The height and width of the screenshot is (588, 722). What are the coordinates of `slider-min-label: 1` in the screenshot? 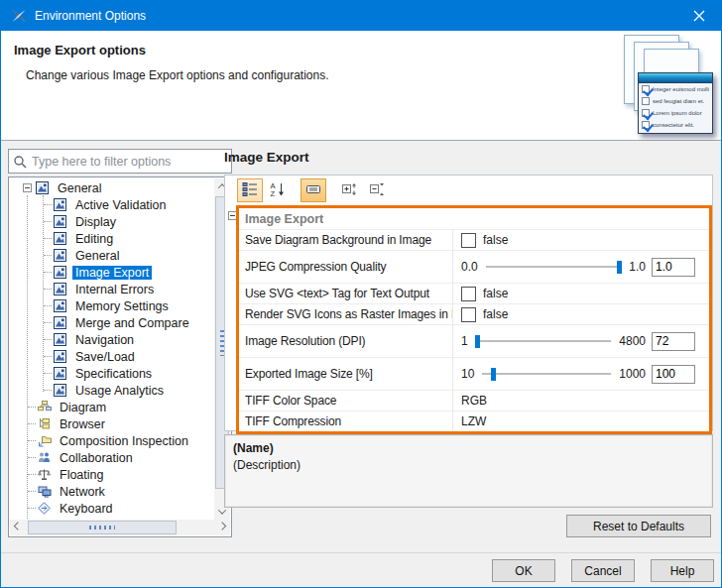 It's located at (464, 341).